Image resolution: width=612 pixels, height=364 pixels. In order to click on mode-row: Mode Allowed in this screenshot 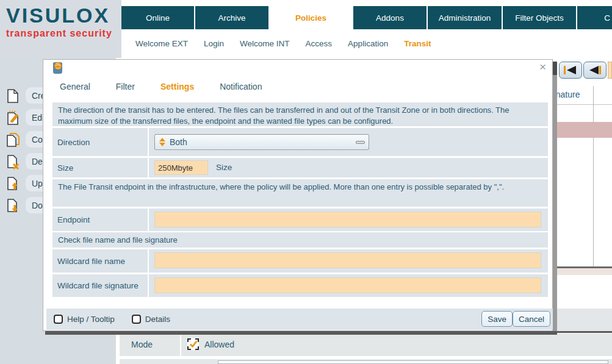, I will do `click(366, 345)`.